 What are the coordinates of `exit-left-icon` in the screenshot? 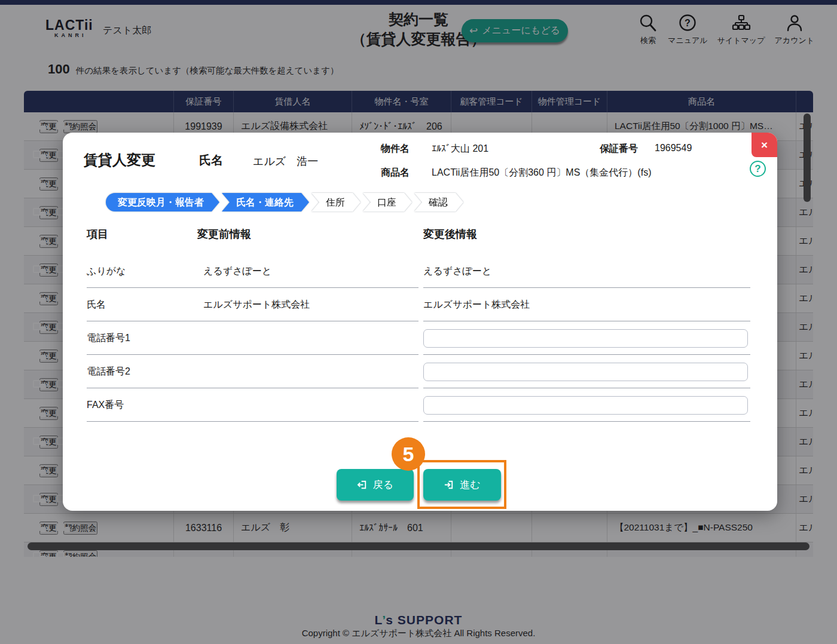 It's located at (362, 485).